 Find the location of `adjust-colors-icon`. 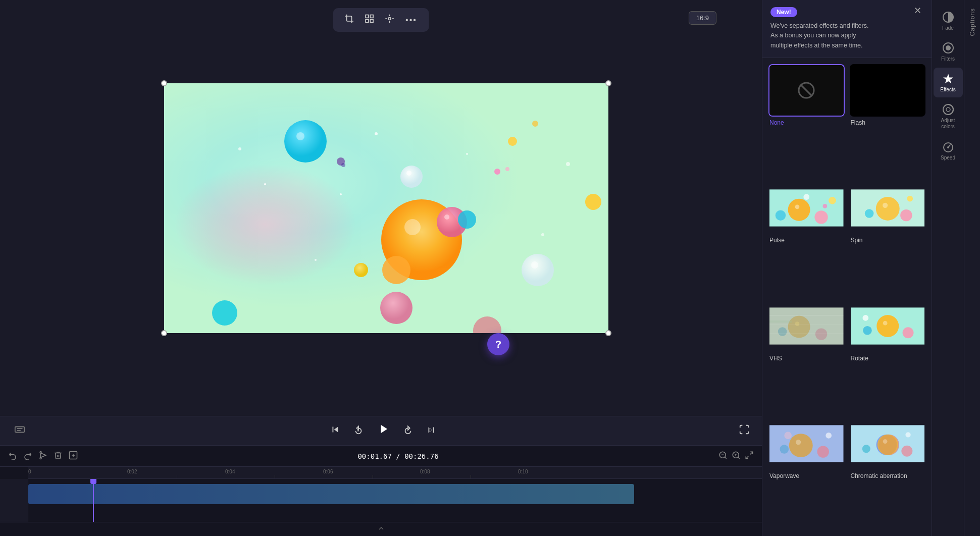

adjust-colors-icon is located at coordinates (948, 110).